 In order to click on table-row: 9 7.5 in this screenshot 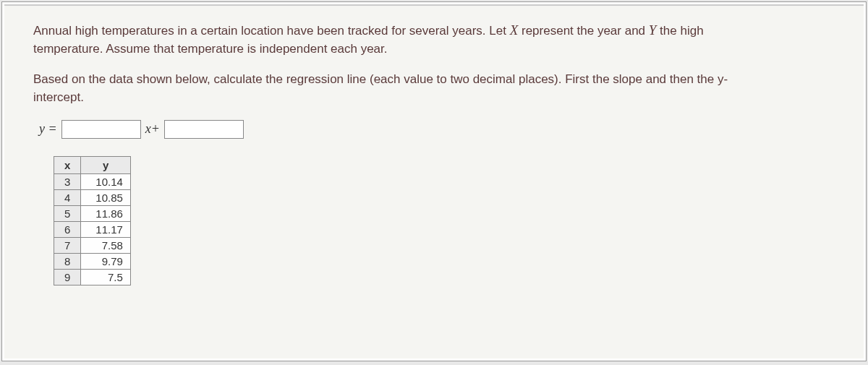, I will do `click(93, 277)`.